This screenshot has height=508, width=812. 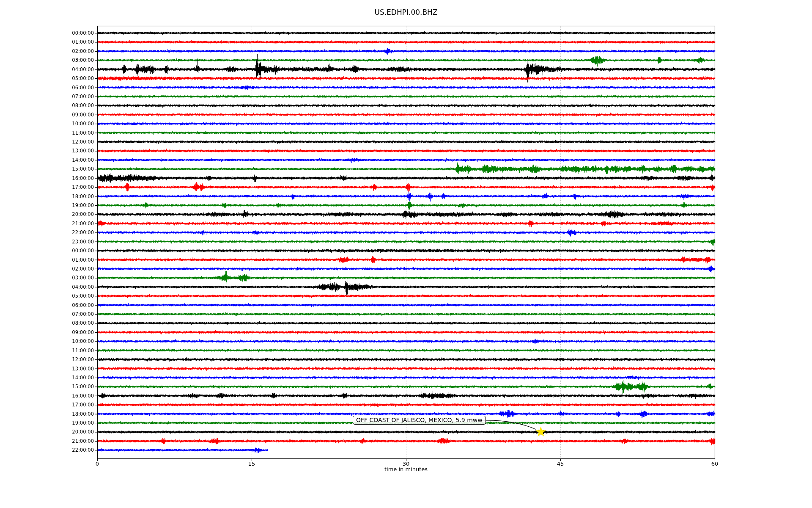 I want to click on x-tick-label: 0, so click(x=97, y=464).